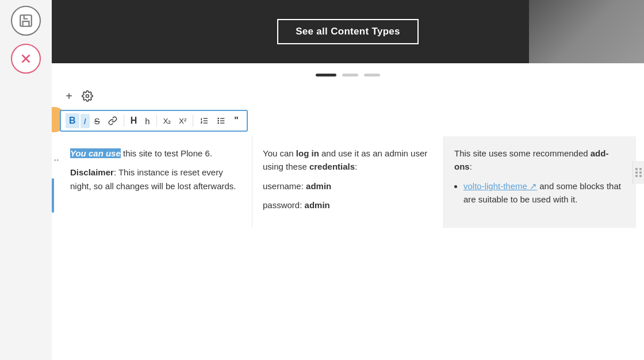  Describe the element at coordinates (348, 160) in the screenshot. I see `col2-intro: You can log in and use it as an admin us…` at that location.